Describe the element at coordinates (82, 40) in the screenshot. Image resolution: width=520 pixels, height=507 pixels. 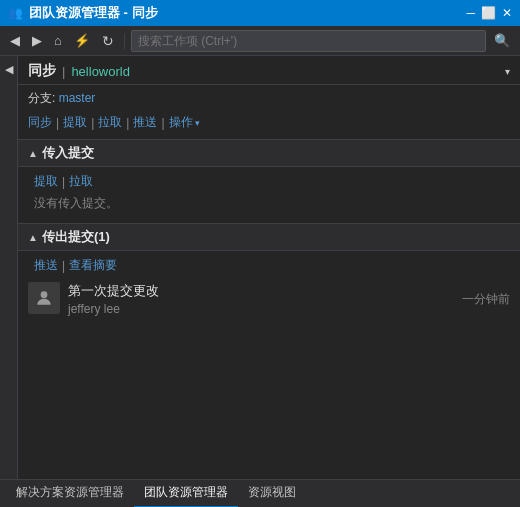
I see `connect-button: ⚡` at that location.